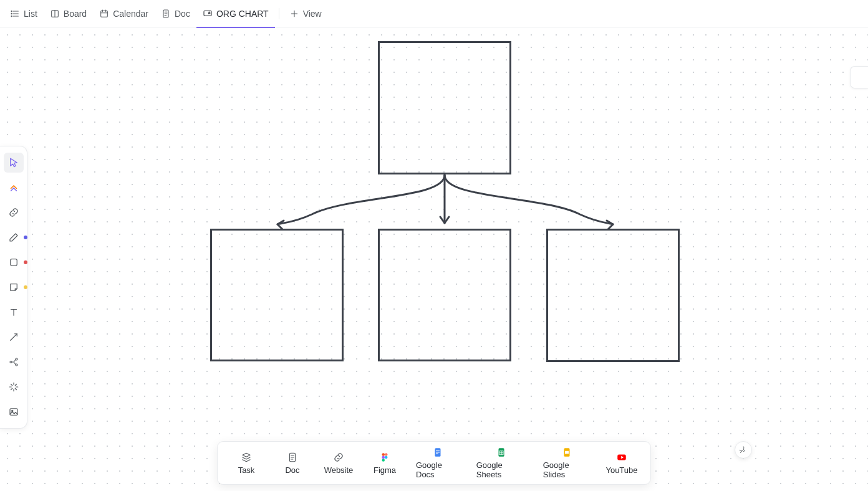  What do you see at coordinates (176, 14) in the screenshot?
I see `tab-doc: Doc` at bounding box center [176, 14].